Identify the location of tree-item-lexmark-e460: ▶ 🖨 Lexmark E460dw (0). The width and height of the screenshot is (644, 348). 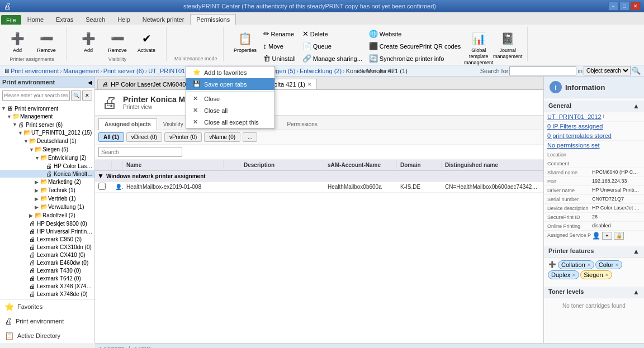
(47, 263).